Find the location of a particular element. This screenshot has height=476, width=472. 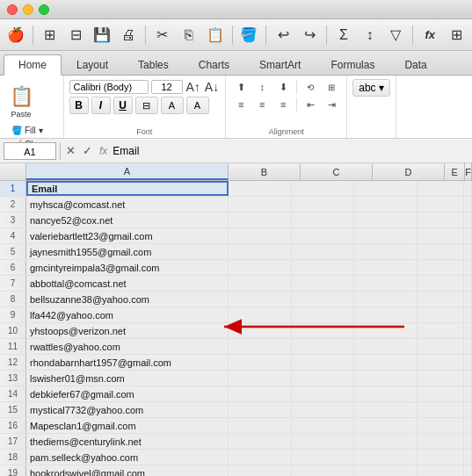

cell-a-6: gmcintyreimpala3@gmail.com is located at coordinates (127, 267).